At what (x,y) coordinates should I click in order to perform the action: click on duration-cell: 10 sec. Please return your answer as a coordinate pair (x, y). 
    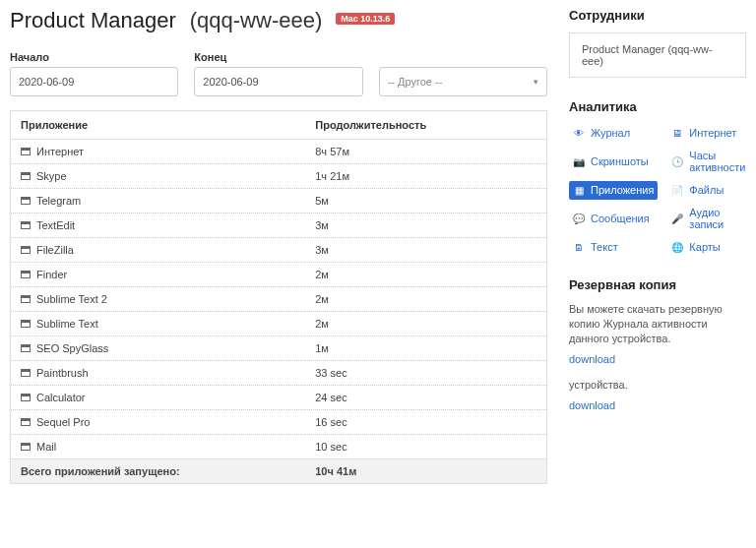
    Looking at the image, I should click on (425, 447).